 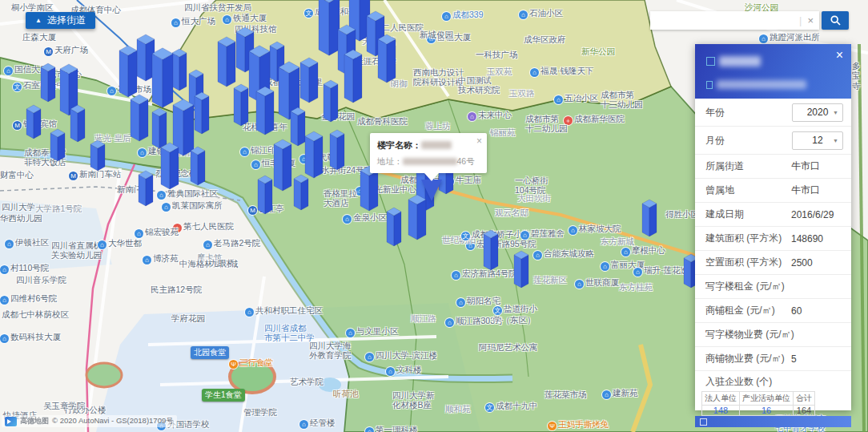 What do you see at coordinates (720, 191) in the screenshot?
I see `field-label: 曾属地` at bounding box center [720, 191].